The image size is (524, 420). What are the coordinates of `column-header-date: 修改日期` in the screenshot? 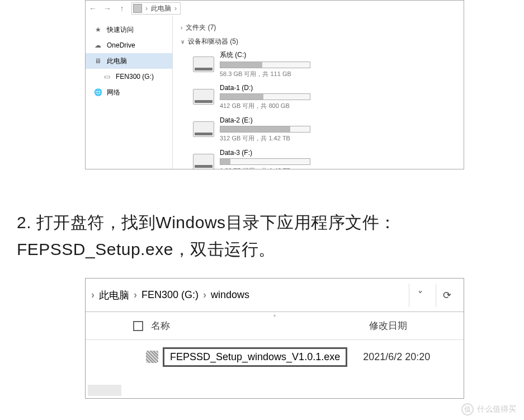 It's located at (388, 325).